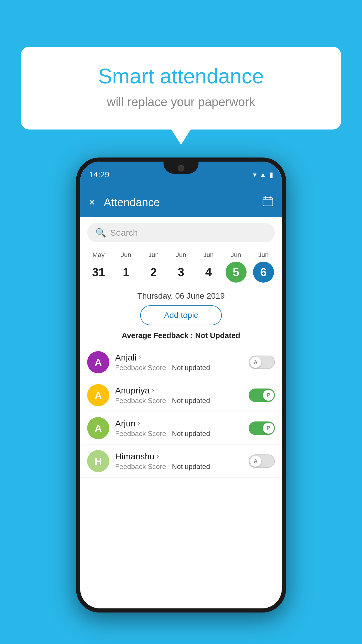  Describe the element at coordinates (263, 175) in the screenshot. I see `status-icons: ▾ ▲ ▮` at that location.